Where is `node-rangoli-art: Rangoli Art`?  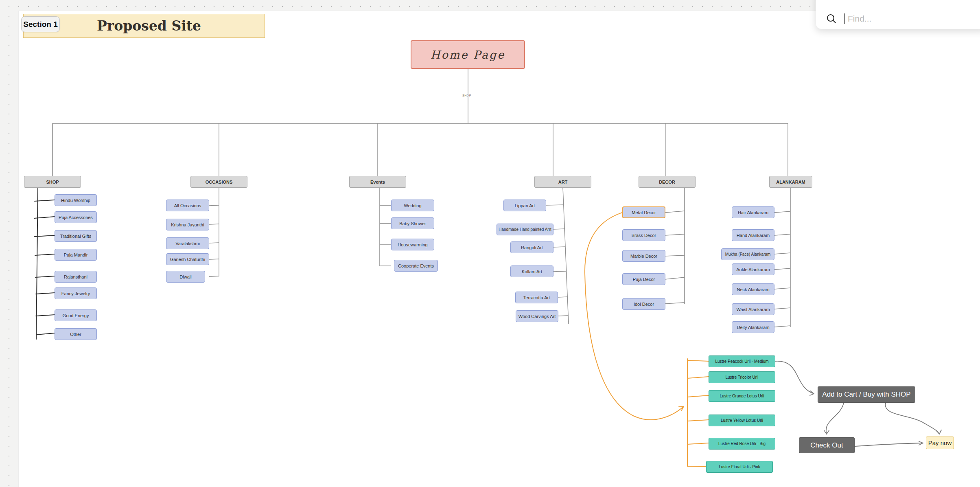 node-rangoli-art: Rangoli Art is located at coordinates (532, 248).